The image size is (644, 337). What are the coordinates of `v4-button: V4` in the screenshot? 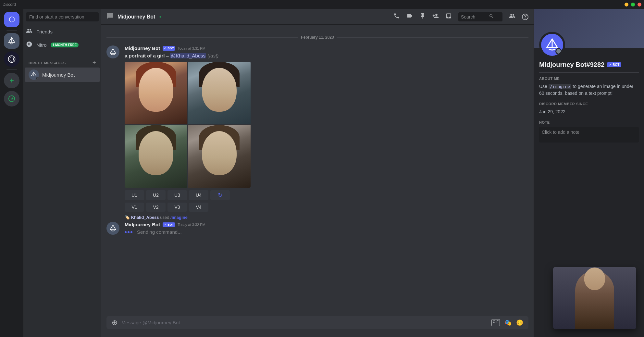 It's located at (199, 207).